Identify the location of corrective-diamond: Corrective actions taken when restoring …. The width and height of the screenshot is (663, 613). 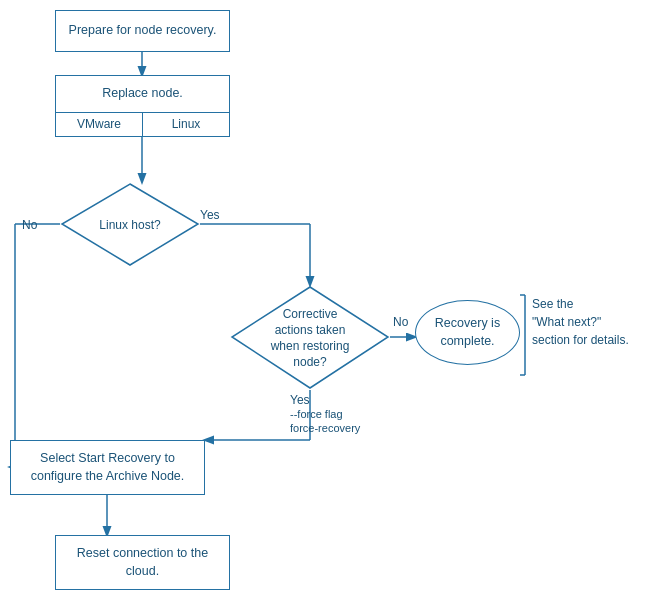
(310, 338).